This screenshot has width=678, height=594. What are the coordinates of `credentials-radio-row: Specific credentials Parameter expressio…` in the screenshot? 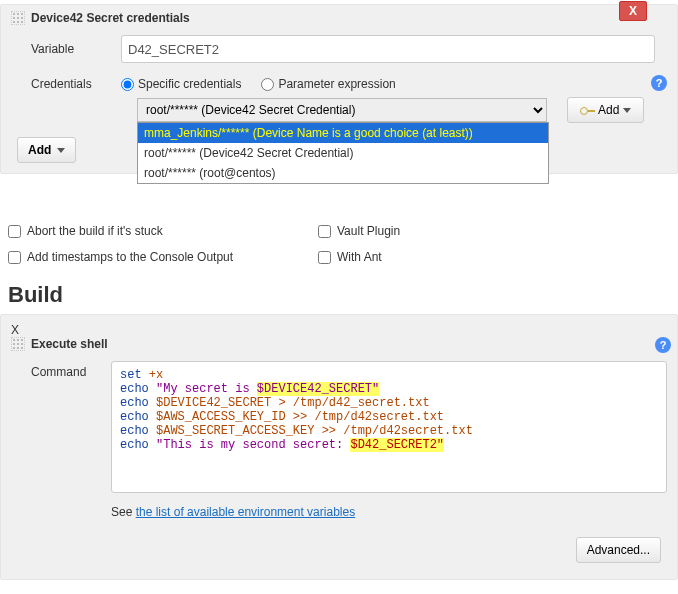 It's located at (394, 84).